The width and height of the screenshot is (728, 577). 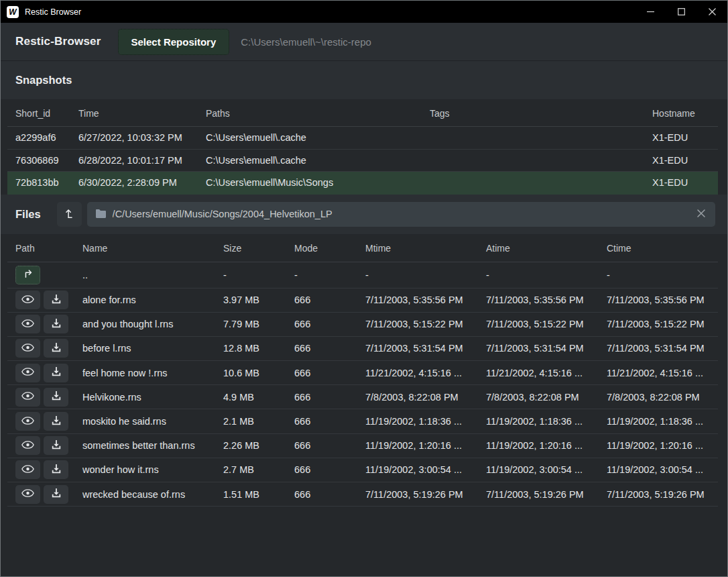 What do you see at coordinates (69, 215) in the screenshot?
I see `up-level-icon` at bounding box center [69, 215].